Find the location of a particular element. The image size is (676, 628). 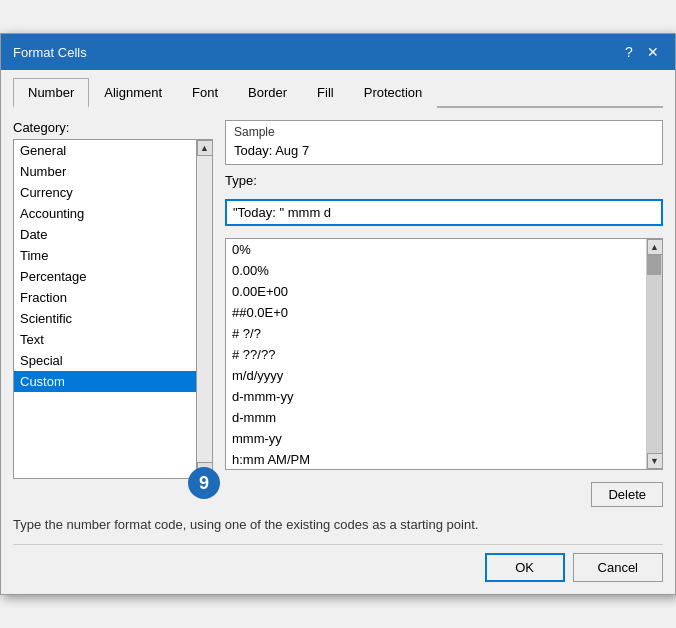

category-item: Fraction is located at coordinates (113, 298).